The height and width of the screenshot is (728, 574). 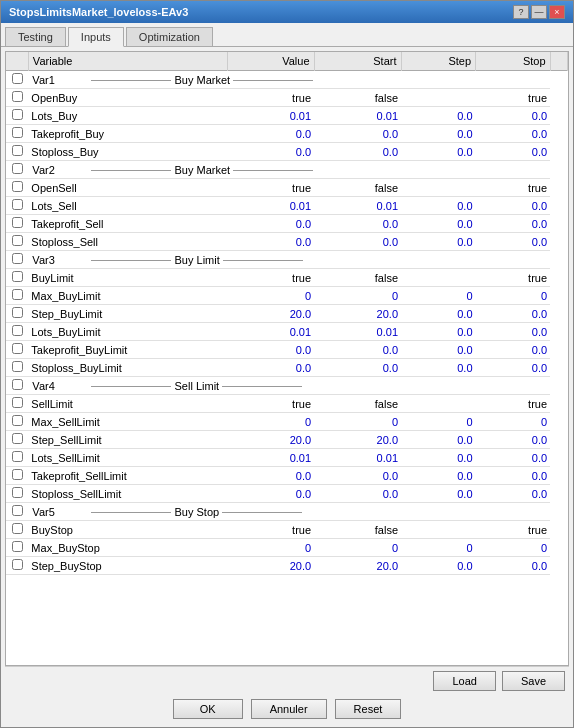 I want to click on table-row: Stoploss_Buy 0.0 0.0 0.0 0.0, so click(x=287, y=152).